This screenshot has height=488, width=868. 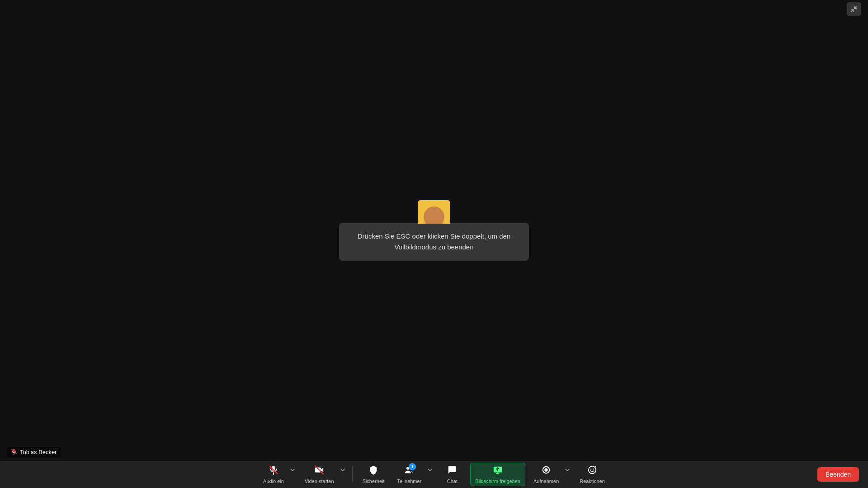 What do you see at coordinates (319, 471) in the screenshot?
I see `video-icon` at bounding box center [319, 471].